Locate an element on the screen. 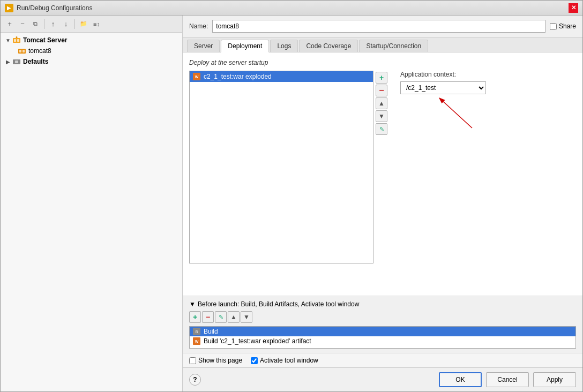 Image resolution: width=583 pixels, height=392 pixels. app-context-select: /c2_1_test//app is located at coordinates (443, 88).